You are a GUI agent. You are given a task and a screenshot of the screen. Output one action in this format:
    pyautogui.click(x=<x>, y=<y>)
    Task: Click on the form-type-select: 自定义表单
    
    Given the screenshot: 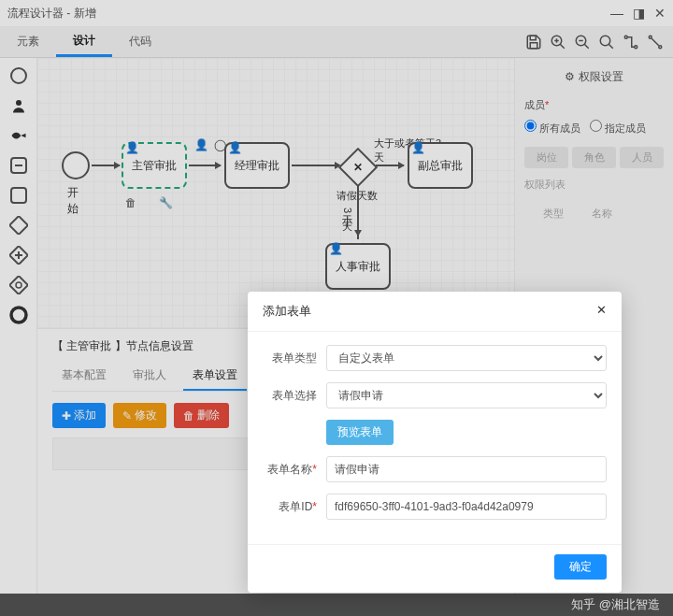 What is the action you would take?
    pyautogui.click(x=466, y=358)
    